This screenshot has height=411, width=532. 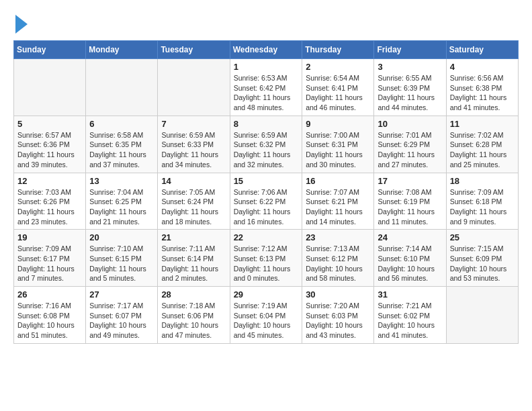 What do you see at coordinates (266, 201) in the screenshot?
I see `calendar-week-row: 12Sunrise: 7:03 AMSunset: 6:26 PMDayligh…` at bounding box center [266, 201].